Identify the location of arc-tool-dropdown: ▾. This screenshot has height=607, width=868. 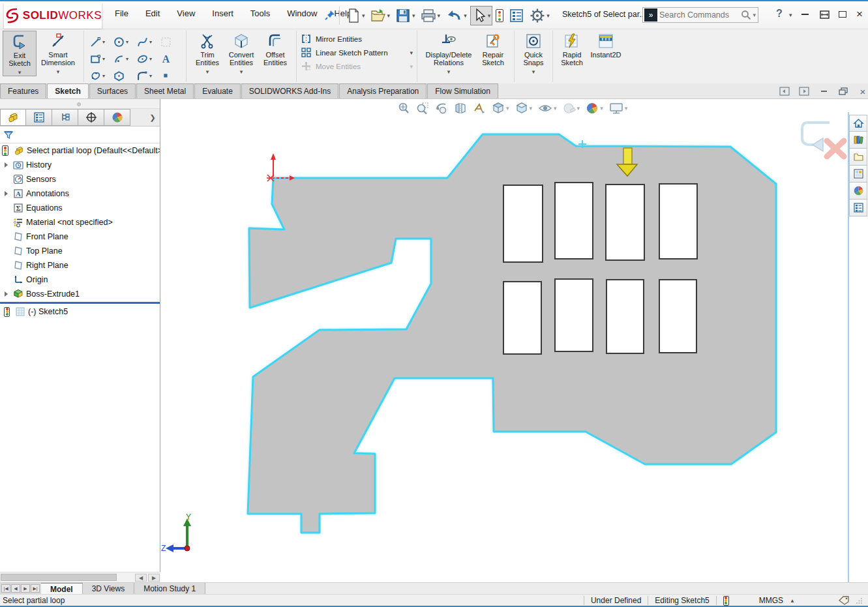
(127, 59).